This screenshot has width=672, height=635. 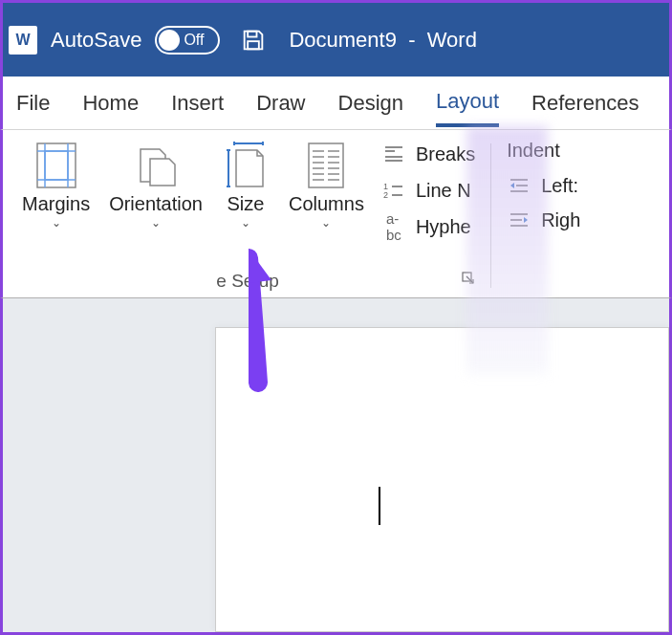 What do you see at coordinates (543, 151) in the screenshot?
I see `indent-title: Indent` at bounding box center [543, 151].